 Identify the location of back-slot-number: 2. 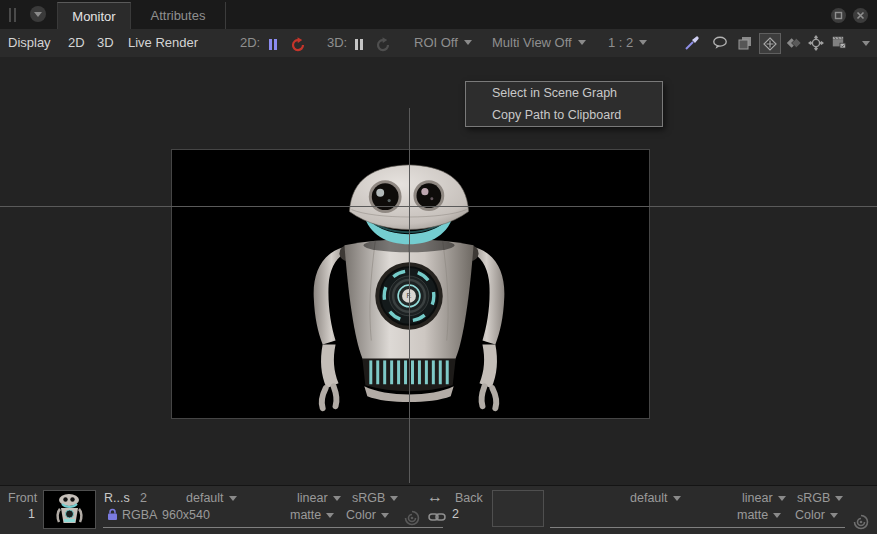
(456, 514).